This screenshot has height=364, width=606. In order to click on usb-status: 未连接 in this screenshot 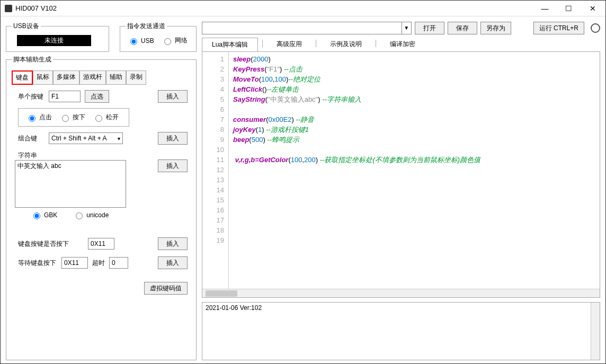, I will do `click(54, 40)`.